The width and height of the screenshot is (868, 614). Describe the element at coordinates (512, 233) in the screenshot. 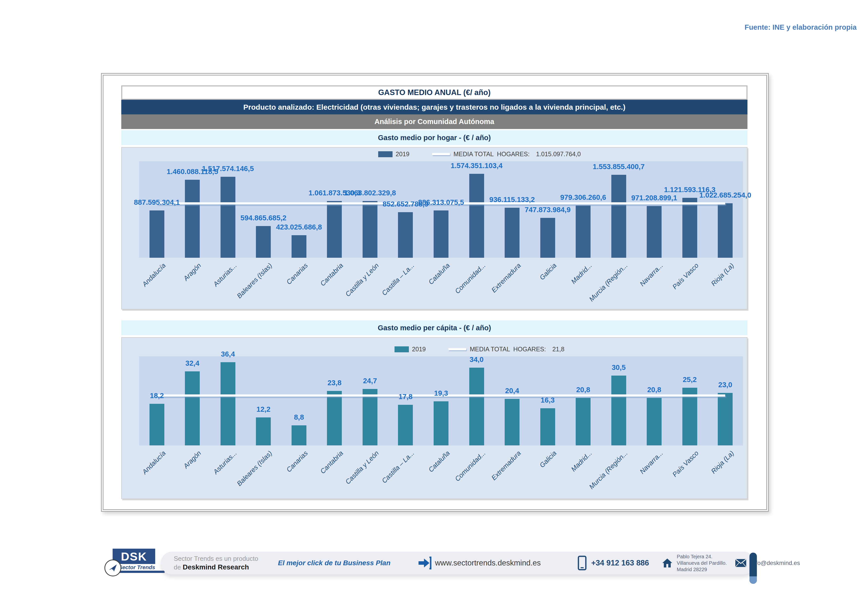

I see `bar-Extremadura` at that location.